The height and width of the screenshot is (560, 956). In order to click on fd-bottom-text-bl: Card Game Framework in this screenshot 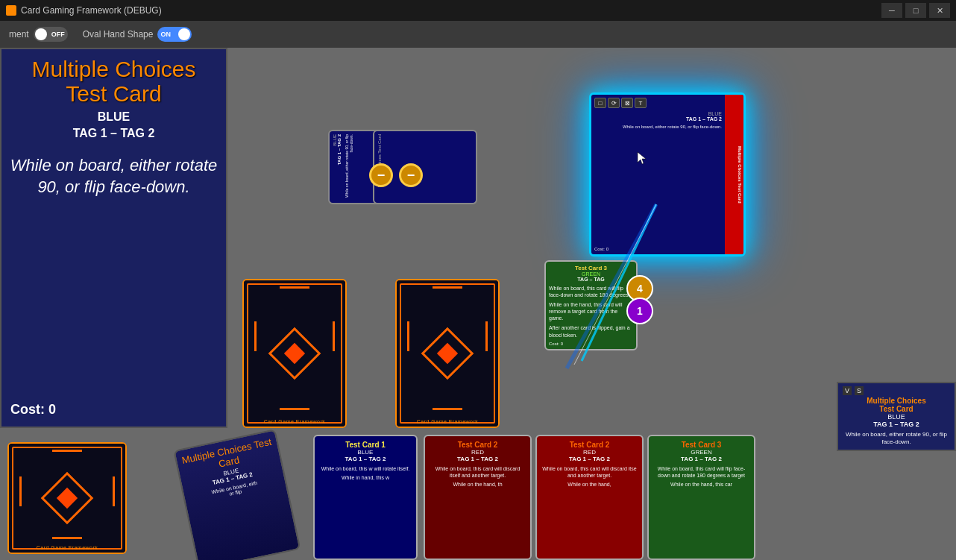, I will do `click(67, 547)`.